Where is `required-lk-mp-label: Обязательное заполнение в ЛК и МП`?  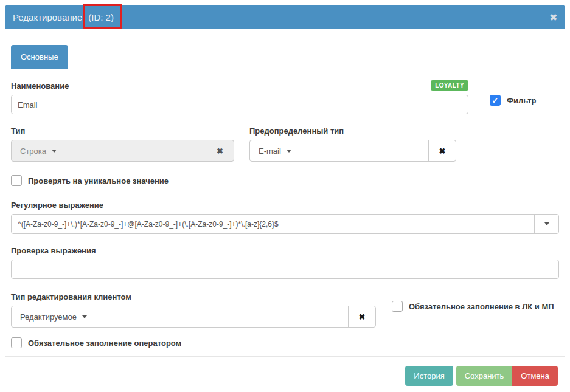 required-lk-mp-label: Обязательное заполнение в ЛК и МП is located at coordinates (482, 306).